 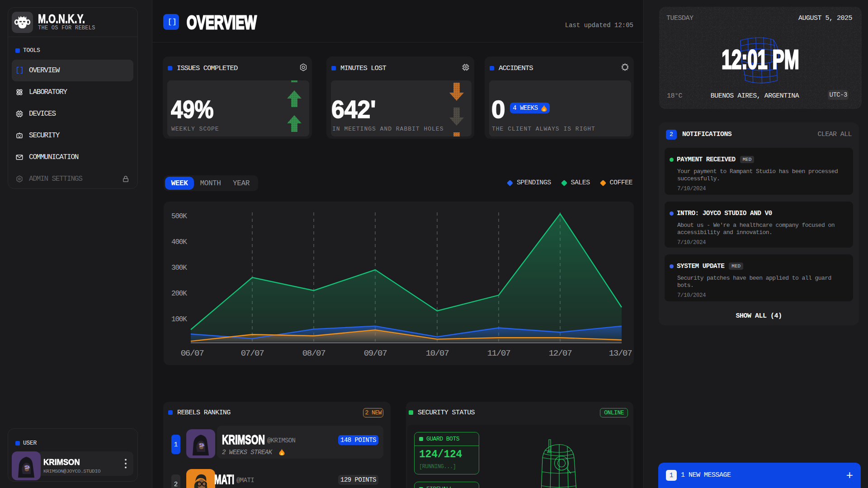 I want to click on svg-text: 100K, so click(x=179, y=319).